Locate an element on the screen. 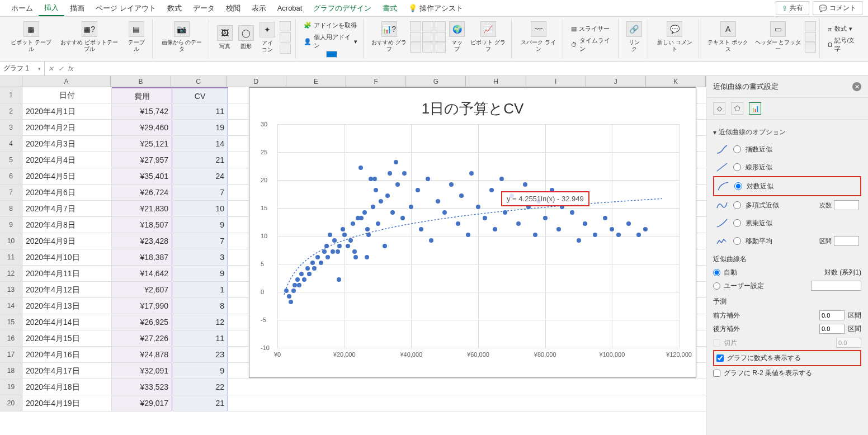 This screenshot has height=435, width=868. combo-chart-icon is located at coordinates (440, 48).